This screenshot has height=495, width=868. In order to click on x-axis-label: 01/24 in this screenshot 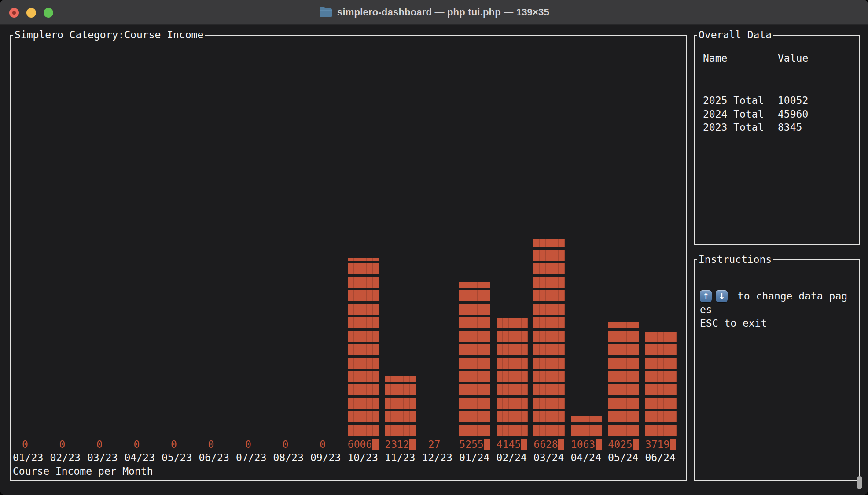, I will do `click(474, 458)`.